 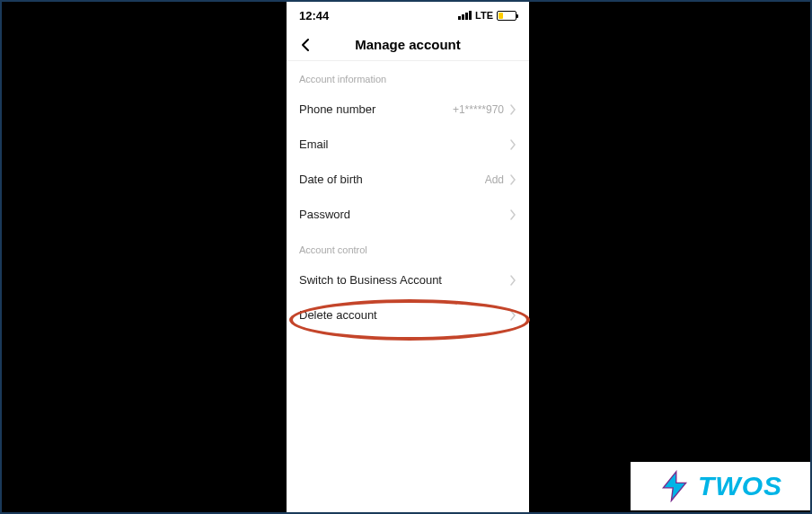 What do you see at coordinates (494, 180) in the screenshot?
I see `row-value: Add` at bounding box center [494, 180].